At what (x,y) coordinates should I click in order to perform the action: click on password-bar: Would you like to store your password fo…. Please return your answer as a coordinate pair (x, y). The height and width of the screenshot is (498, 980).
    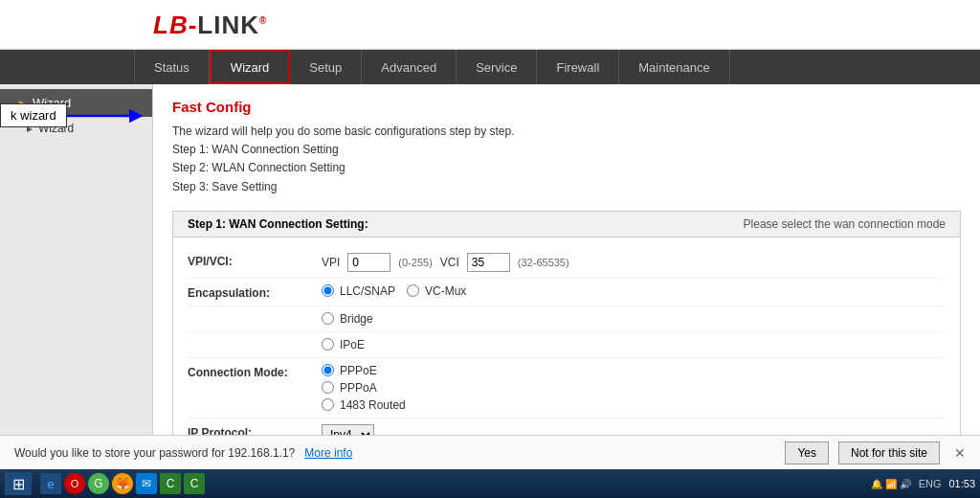
    Looking at the image, I should click on (490, 452).